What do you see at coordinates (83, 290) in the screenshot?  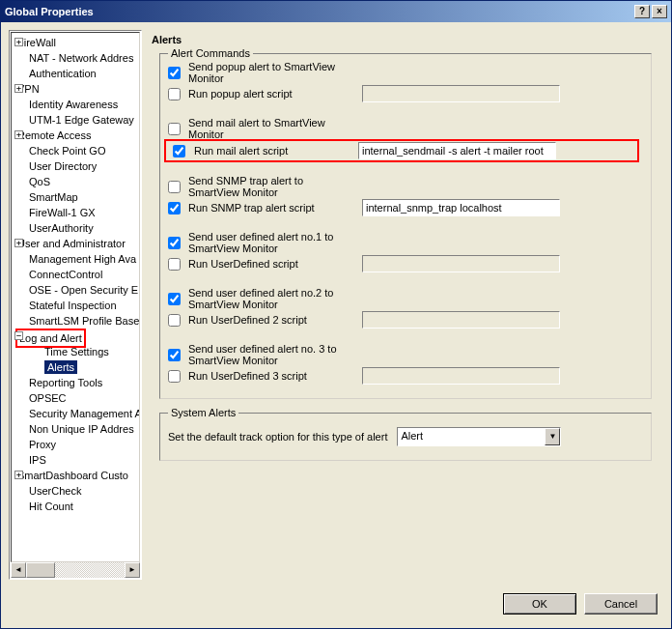 I see `tree-item-label: OSE - Open Security E` at bounding box center [83, 290].